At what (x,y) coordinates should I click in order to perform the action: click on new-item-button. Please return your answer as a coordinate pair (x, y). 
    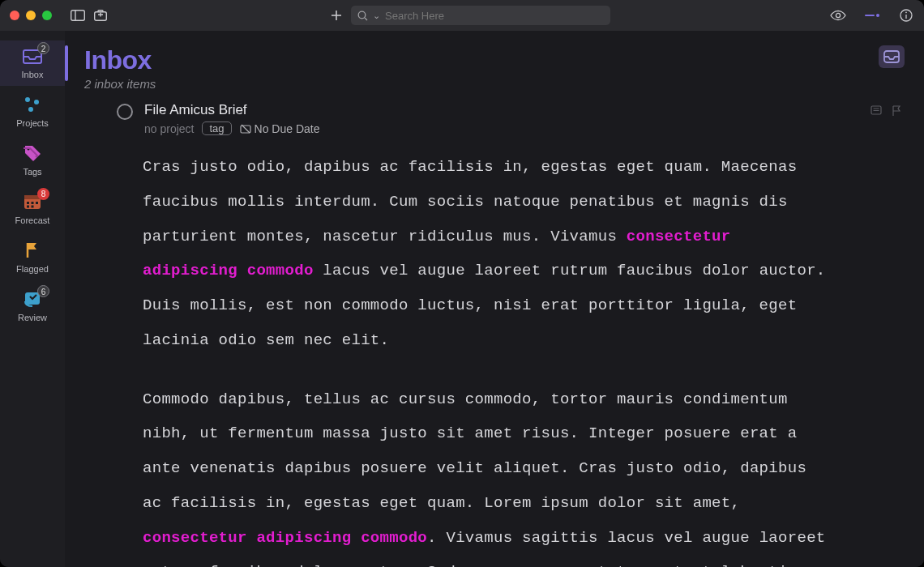
    Looking at the image, I should click on (336, 15).